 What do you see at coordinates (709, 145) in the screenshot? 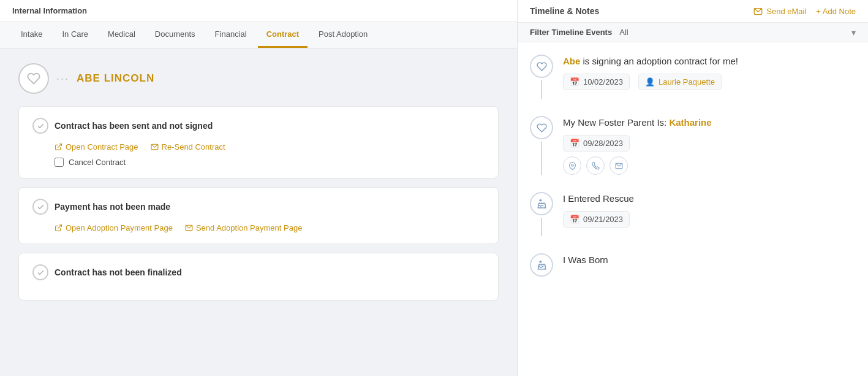
I see `timeline-content-2: My New Foster Parent Is: Katharine 📅 09/…` at bounding box center [709, 145].